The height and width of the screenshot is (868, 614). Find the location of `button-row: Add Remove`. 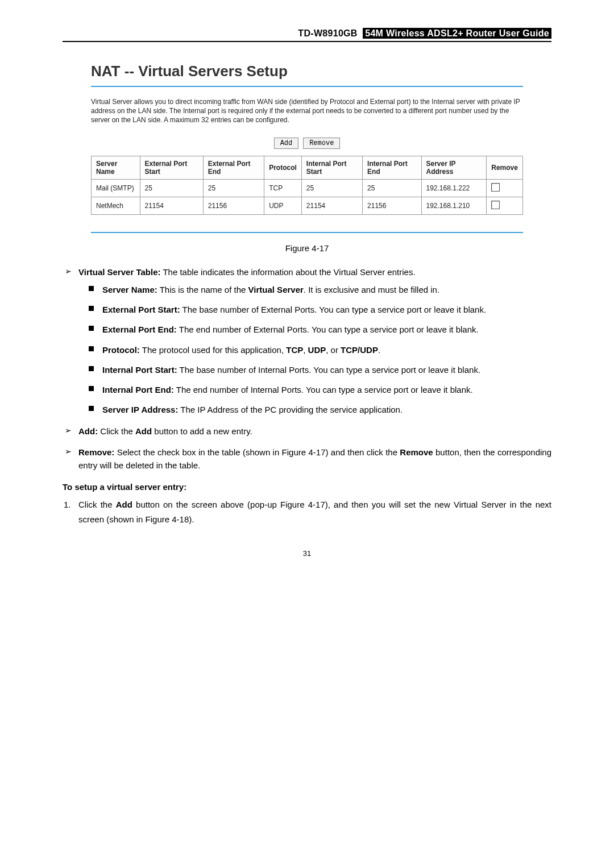

button-row: Add Remove is located at coordinates (307, 143).